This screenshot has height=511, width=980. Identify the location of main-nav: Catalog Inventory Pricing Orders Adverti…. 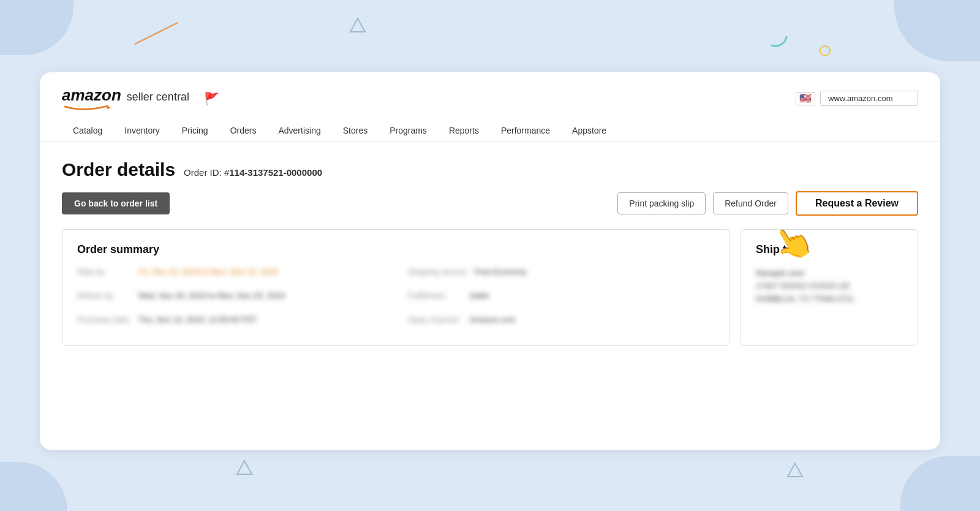
(490, 131).